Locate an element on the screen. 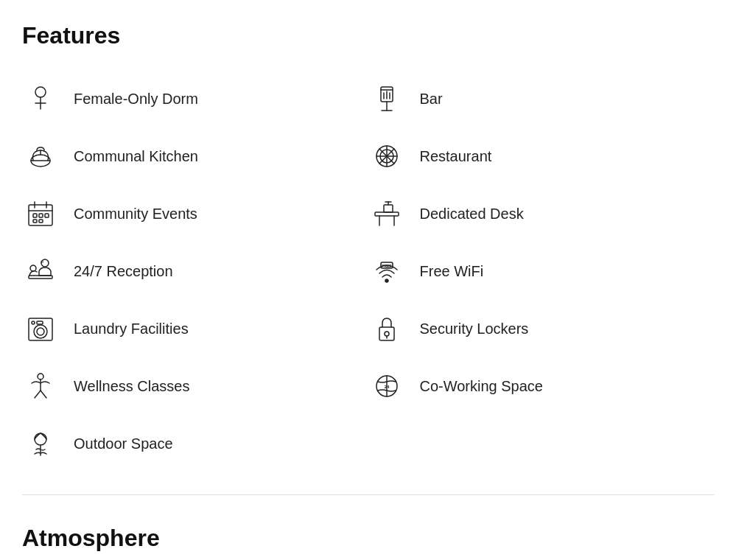  atmosphere-title: Atmosphere is located at coordinates (368, 538).